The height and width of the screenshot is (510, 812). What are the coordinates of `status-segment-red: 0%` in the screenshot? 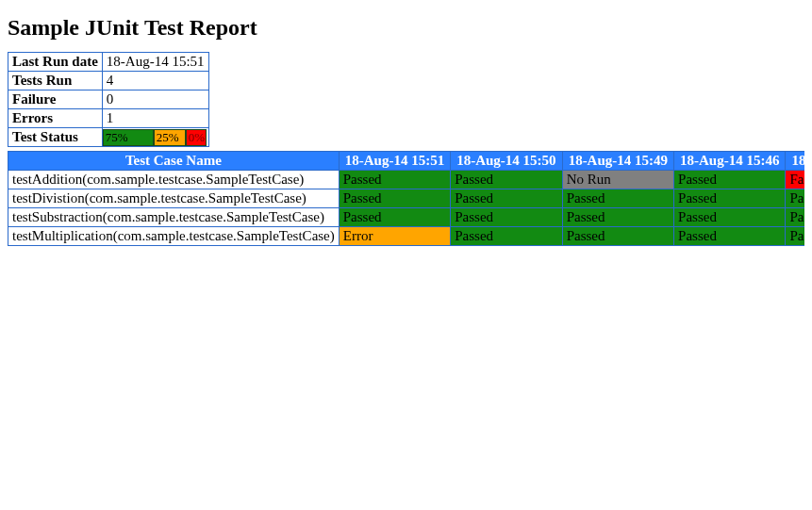 It's located at (196, 138).